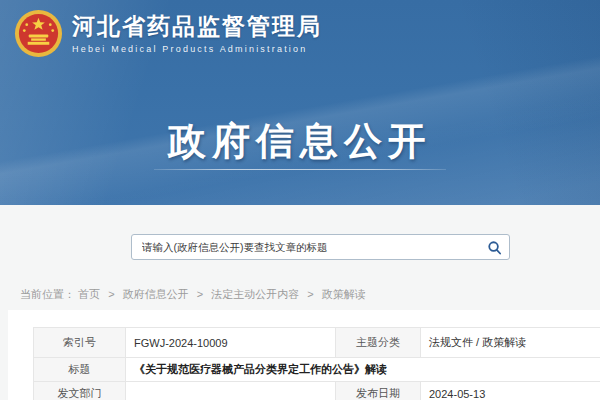  What do you see at coordinates (510, 391) in the screenshot?
I see `publish-date-value: 2024-05-13` at bounding box center [510, 391].